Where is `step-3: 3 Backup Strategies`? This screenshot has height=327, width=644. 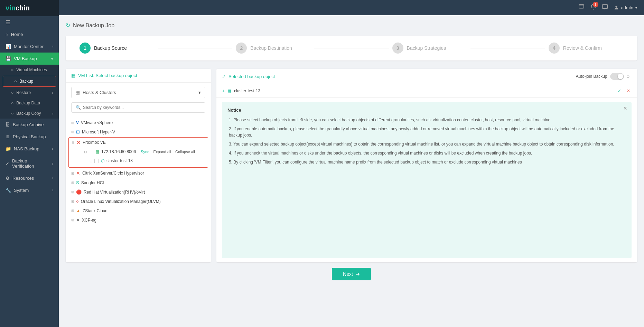 step-3: 3 Backup Strategies is located at coordinates (430, 48).